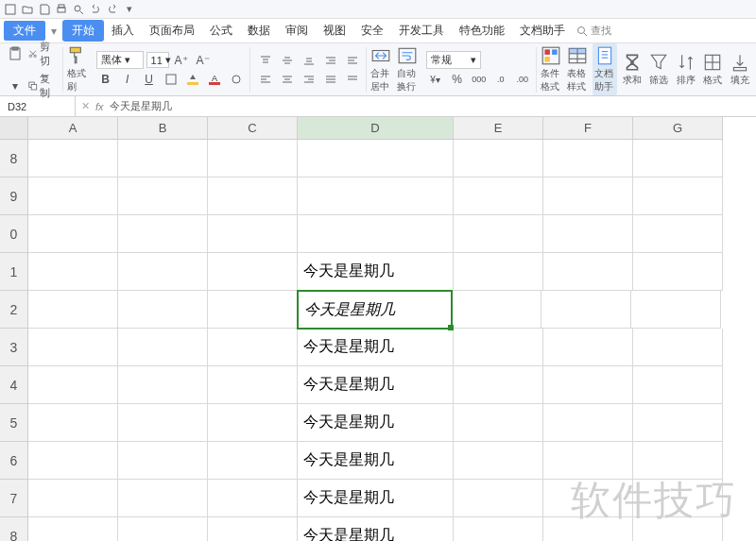  I want to click on col-header: D, so click(376, 128).